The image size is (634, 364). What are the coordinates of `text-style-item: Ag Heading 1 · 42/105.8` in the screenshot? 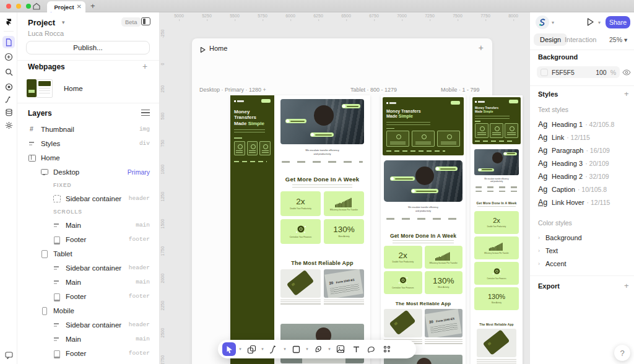 It's located at (582, 124).